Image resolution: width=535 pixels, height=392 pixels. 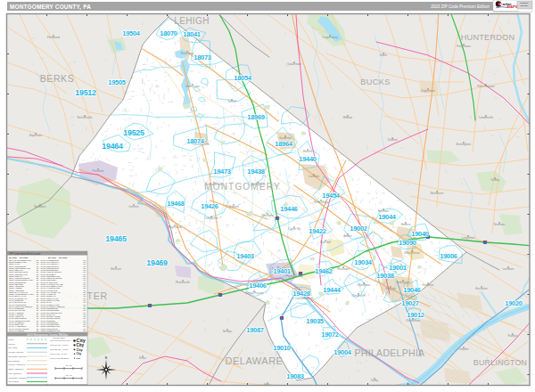 What do you see at coordinates (364, 285) in the screenshot?
I see `svg-text: Wyndmoor` at bounding box center [364, 285].